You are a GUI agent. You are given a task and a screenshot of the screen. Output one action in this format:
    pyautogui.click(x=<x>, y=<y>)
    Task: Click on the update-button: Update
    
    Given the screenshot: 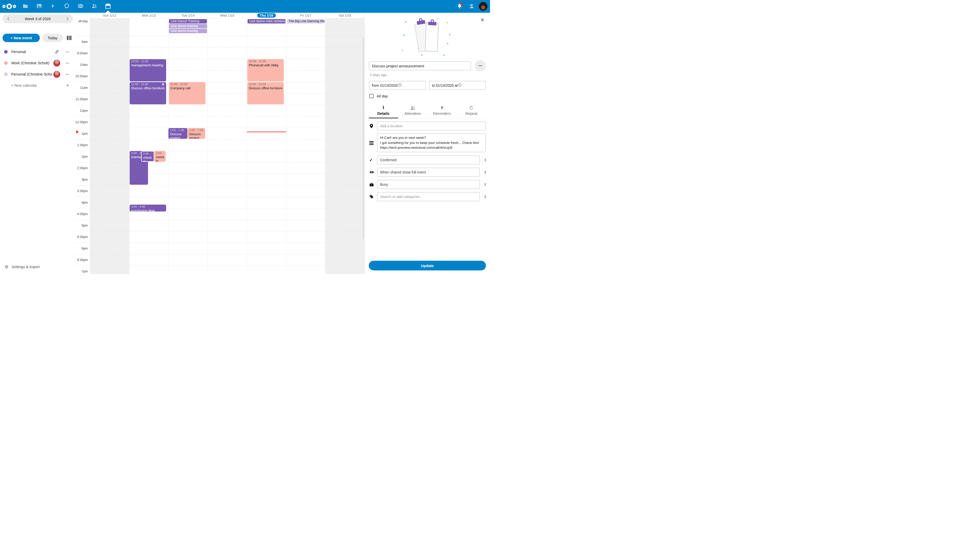 What is the action you would take?
    pyautogui.click(x=427, y=265)
    